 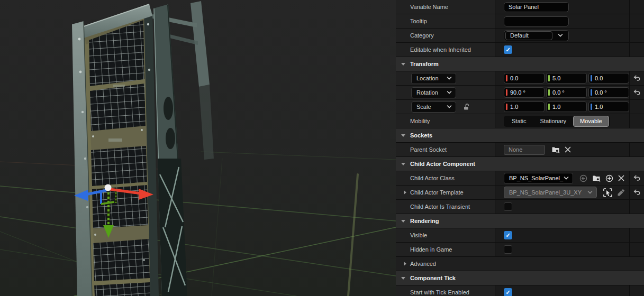 I want to click on location-x-field: 0.0, so click(x=524, y=78).